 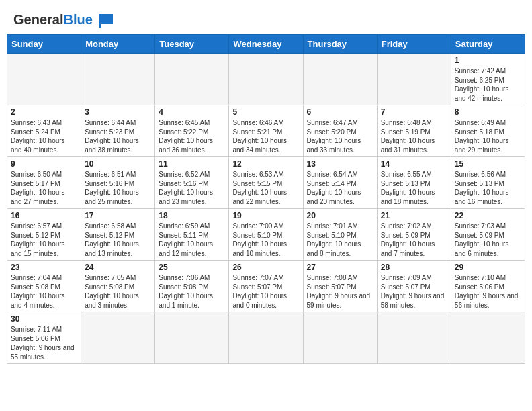 I want to click on day-info: Sunrise: 6:43 AM Sunset: 5:24 PM Dayligh…, so click(x=44, y=136).